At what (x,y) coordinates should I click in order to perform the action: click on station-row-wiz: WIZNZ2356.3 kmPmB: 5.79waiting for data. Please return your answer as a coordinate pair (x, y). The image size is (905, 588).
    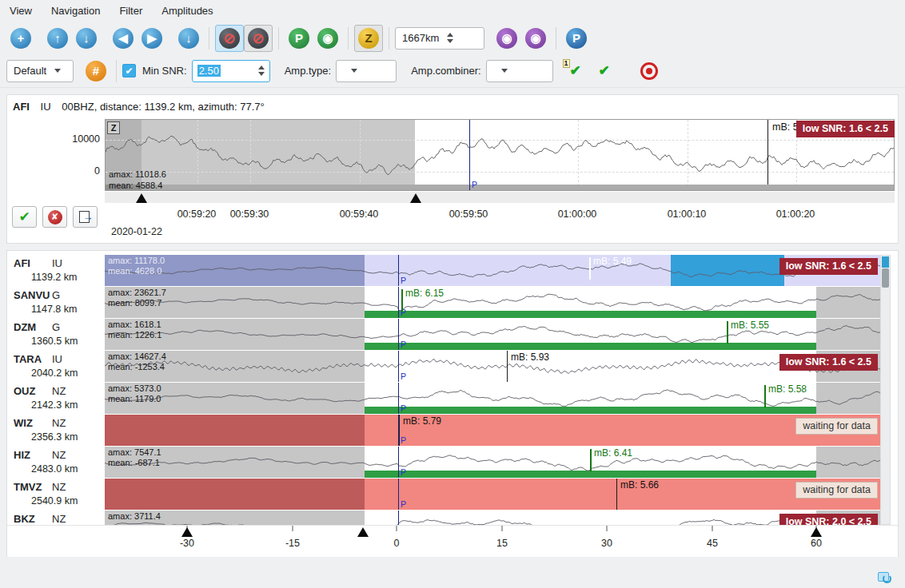
    Looking at the image, I should click on (444, 430).